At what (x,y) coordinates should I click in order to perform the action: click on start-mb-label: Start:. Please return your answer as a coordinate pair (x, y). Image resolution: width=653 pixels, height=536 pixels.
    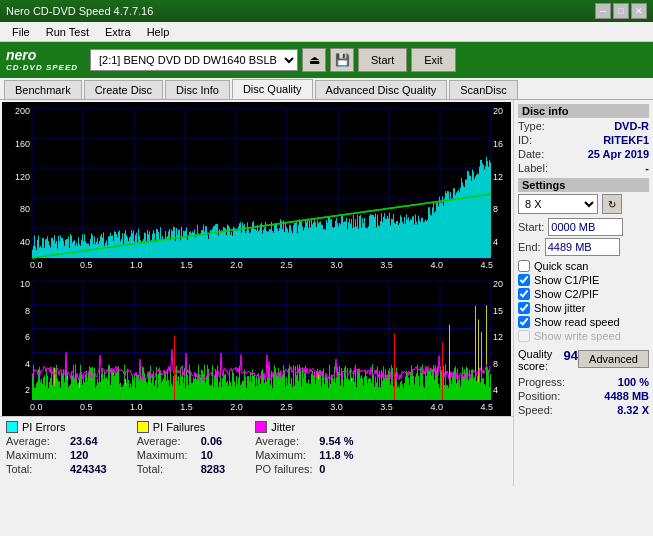
    Looking at the image, I should click on (531, 227).